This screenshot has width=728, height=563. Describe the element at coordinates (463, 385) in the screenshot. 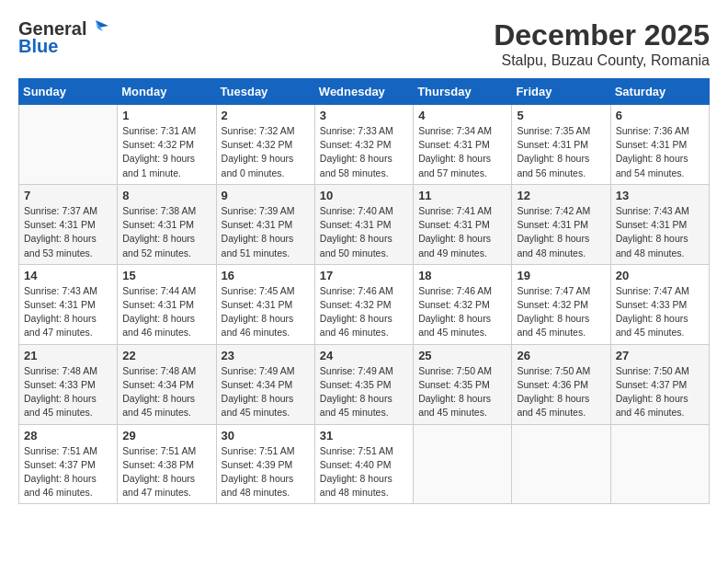

I see `calendar-cell: 25Sunrise: 7:50 AMSunset: 4:35 PMDayligh…` at that location.